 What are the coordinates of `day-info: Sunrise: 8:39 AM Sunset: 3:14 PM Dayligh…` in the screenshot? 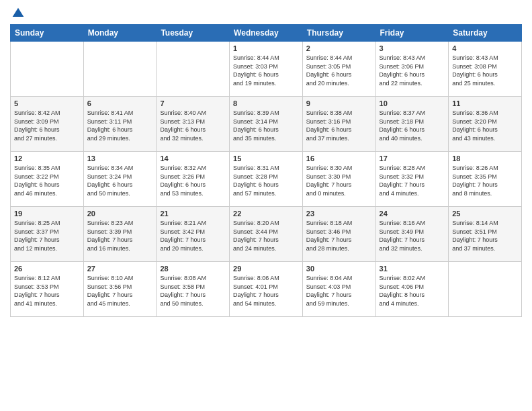 It's located at (266, 126).